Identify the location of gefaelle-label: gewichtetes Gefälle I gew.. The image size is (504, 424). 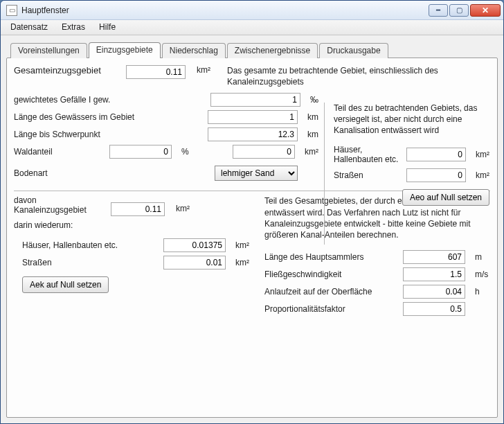
(109, 100).